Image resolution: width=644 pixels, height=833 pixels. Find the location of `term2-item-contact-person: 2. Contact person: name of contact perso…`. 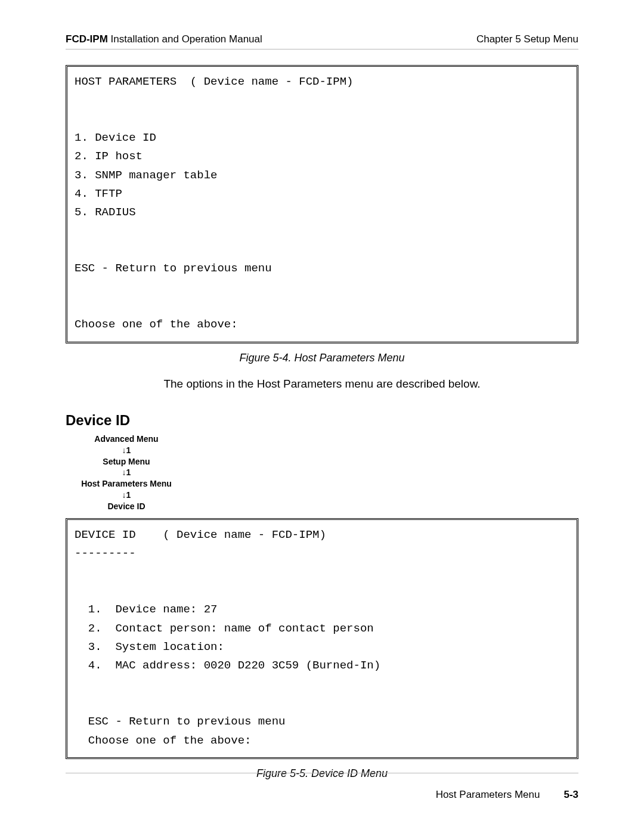

term2-item-contact-person: 2. Contact person: name of contact perso… is located at coordinates (224, 628).